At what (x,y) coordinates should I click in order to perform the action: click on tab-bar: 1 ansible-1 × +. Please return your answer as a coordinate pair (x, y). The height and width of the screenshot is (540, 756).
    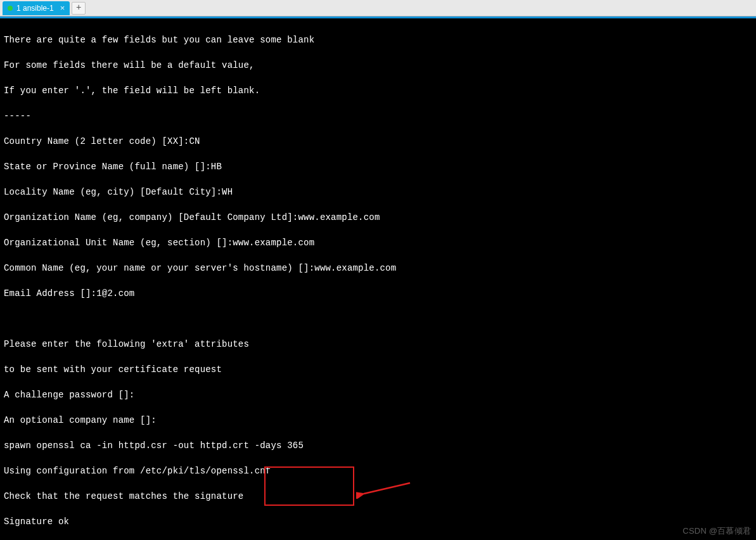
    Looking at the image, I should click on (378, 8).